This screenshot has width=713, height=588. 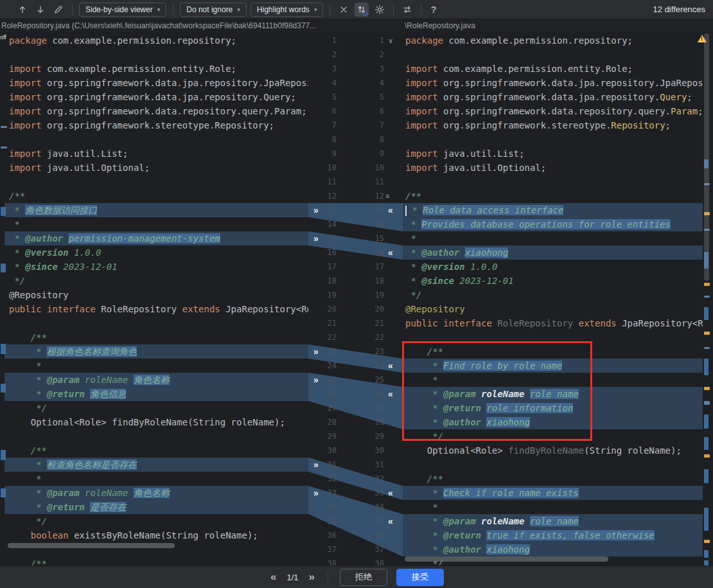 What do you see at coordinates (558, 111) in the screenshot?
I see `code-line: import org.springframework.data.reposito…` at bounding box center [558, 111].